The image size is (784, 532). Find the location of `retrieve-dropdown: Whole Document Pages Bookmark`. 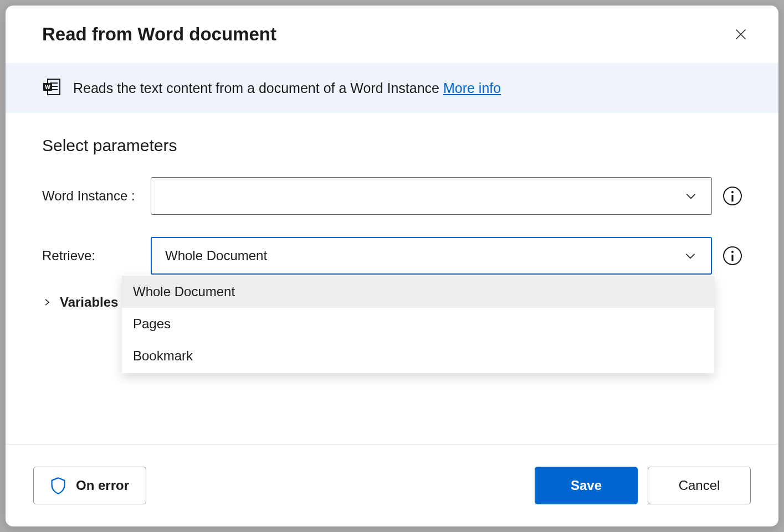

retrieve-dropdown: Whole Document Pages Bookmark is located at coordinates (418, 324).